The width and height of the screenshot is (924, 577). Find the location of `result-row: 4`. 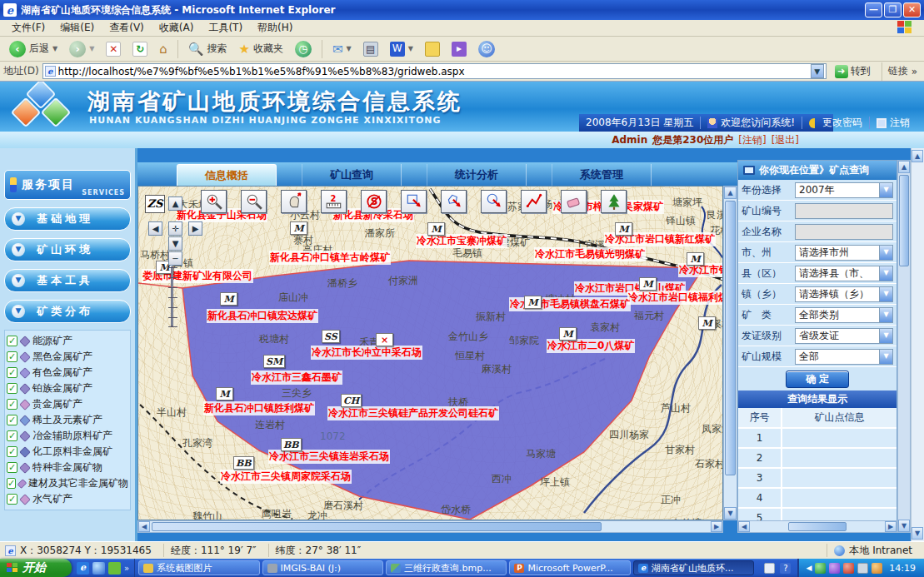

result-row: 4 is located at coordinates (817, 498).